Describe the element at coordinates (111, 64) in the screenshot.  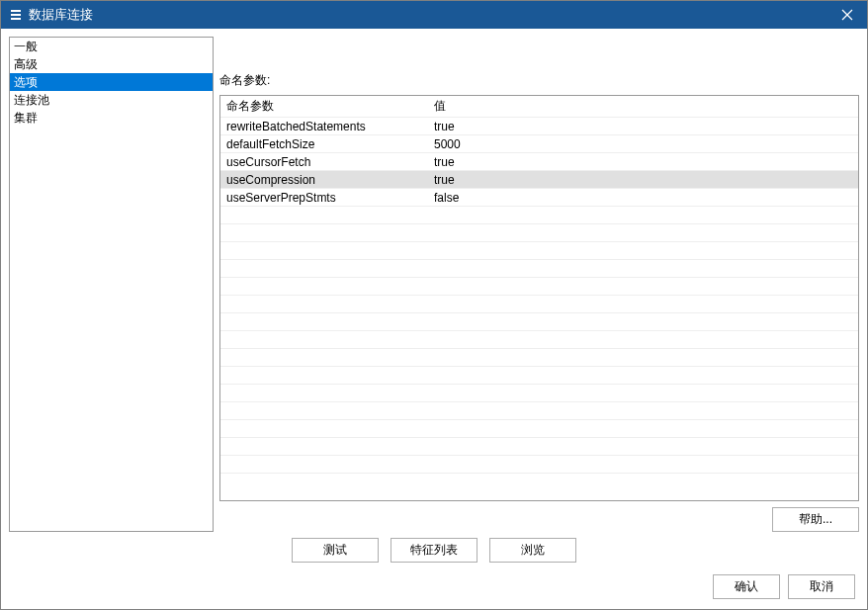
I see `sidebar-item: 高级` at that location.